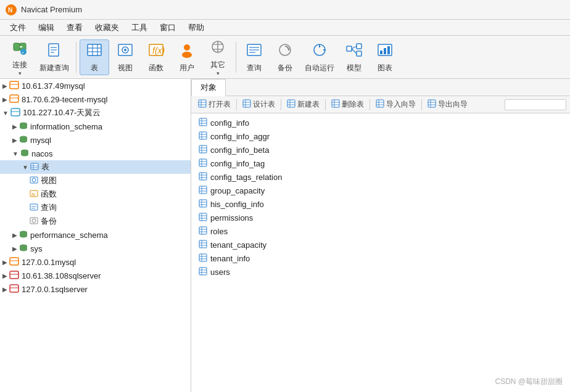  I want to click on toolbar-btn-new-query: 新建查询, so click(54, 57).